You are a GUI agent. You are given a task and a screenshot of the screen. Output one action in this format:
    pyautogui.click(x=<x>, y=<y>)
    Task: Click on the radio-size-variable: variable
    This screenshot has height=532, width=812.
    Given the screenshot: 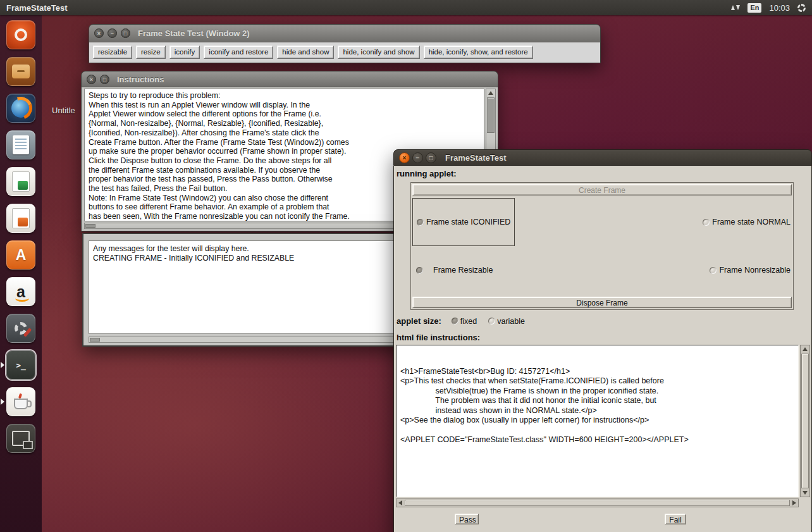 What is the action you would take?
    pyautogui.click(x=507, y=321)
    